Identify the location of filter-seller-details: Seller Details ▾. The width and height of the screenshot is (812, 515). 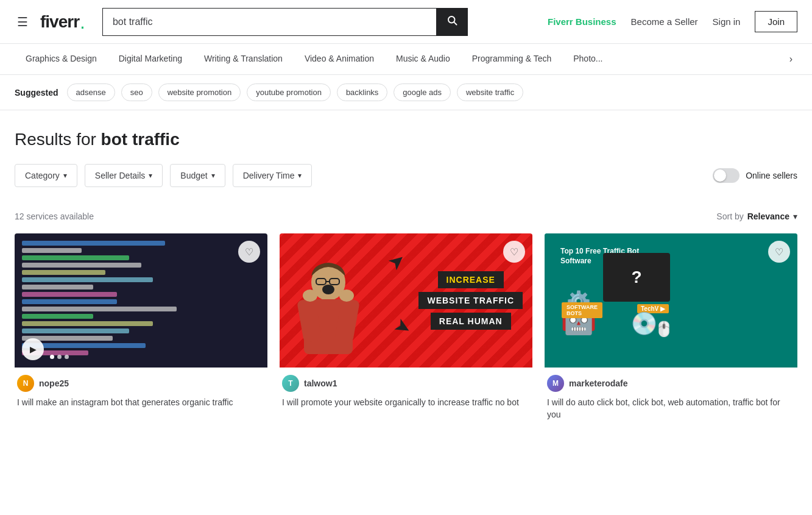
(124, 176).